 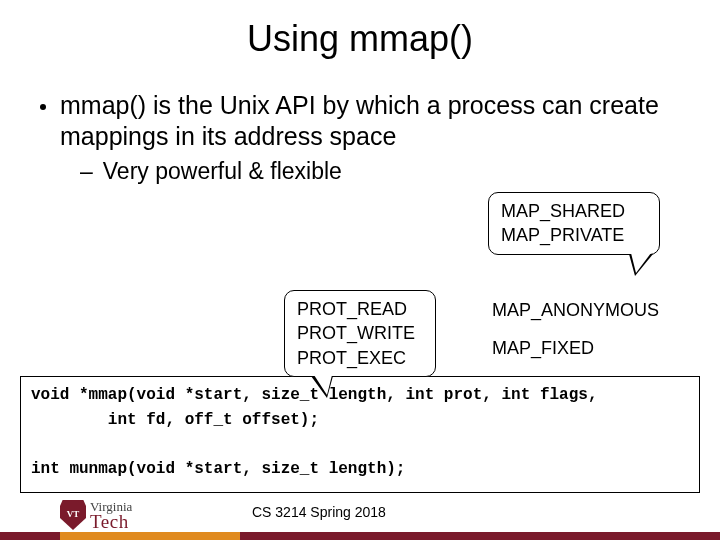 What do you see at coordinates (360, 334) in the screenshot?
I see `callout-prot: PROT_READ PROT_WRITE PROT_EXEC` at bounding box center [360, 334].